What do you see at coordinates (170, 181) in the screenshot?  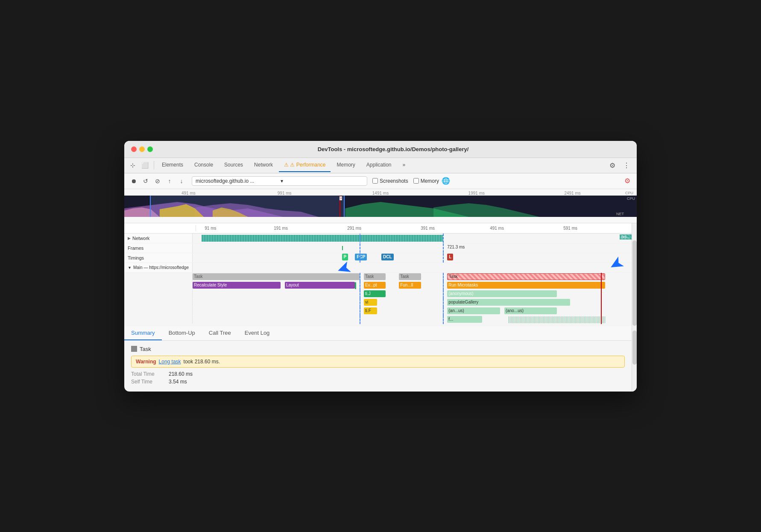 I see `upload-button: ↑` at bounding box center [170, 181].